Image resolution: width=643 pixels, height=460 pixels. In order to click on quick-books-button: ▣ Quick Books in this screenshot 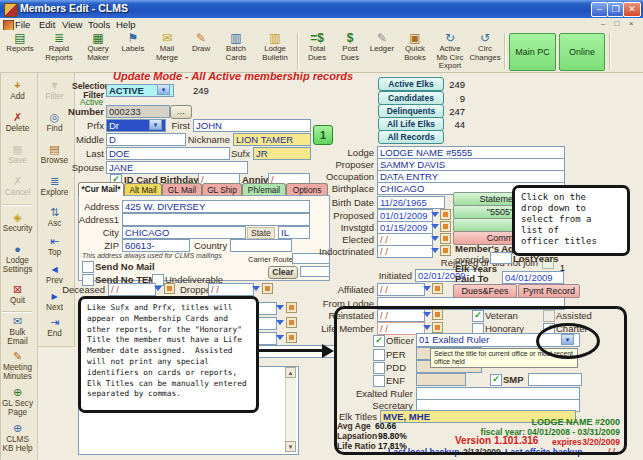, I will do `click(415, 51)`.